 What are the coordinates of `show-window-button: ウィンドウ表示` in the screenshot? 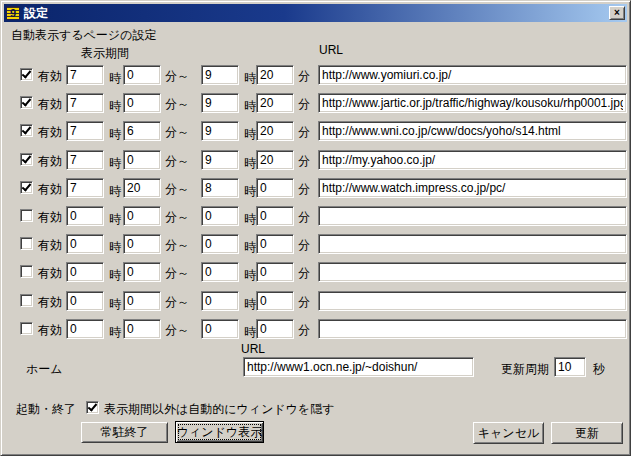 It's located at (220, 432).